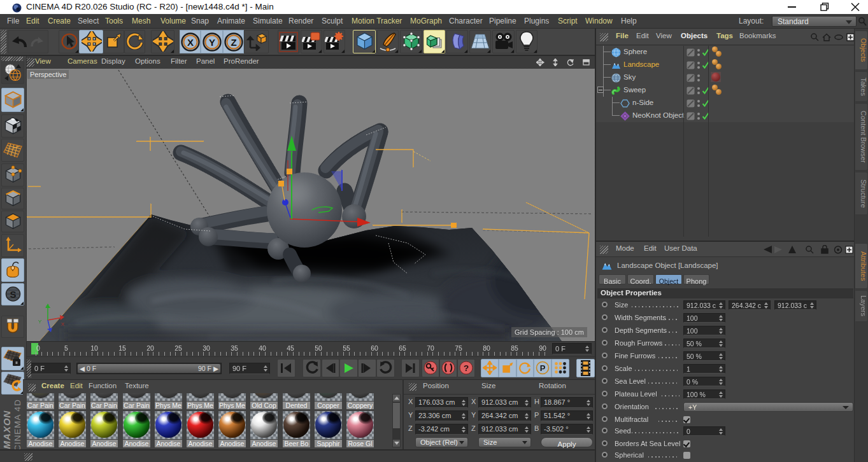 The image size is (868, 462). Describe the element at coordinates (233, 42) in the screenshot. I see `svg-text: Z` at that location.